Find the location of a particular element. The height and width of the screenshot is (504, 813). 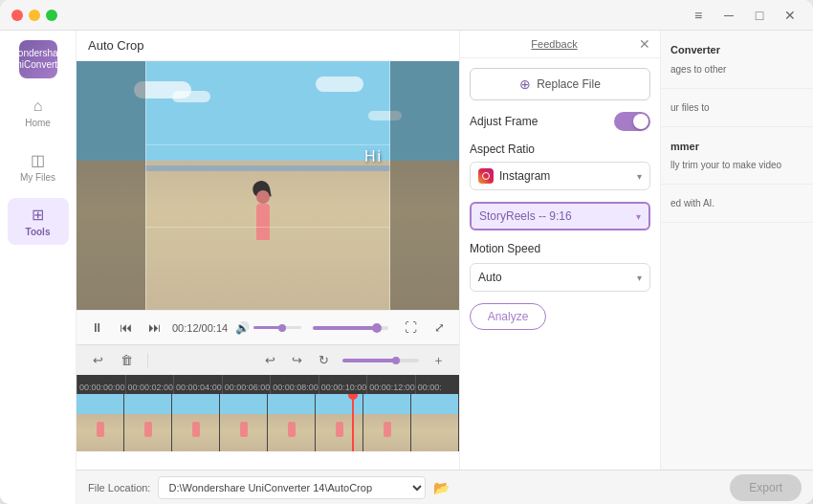

timeline-track is located at coordinates (268, 423).